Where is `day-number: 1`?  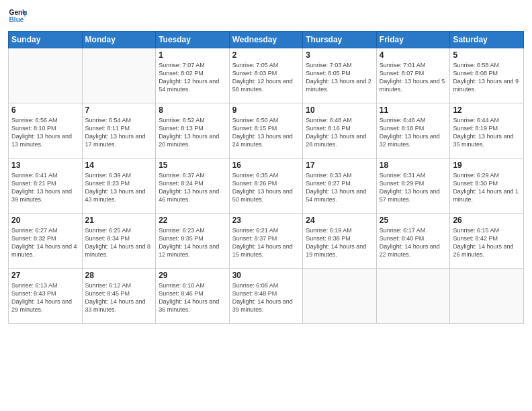
day-number: 1 is located at coordinates (192, 55).